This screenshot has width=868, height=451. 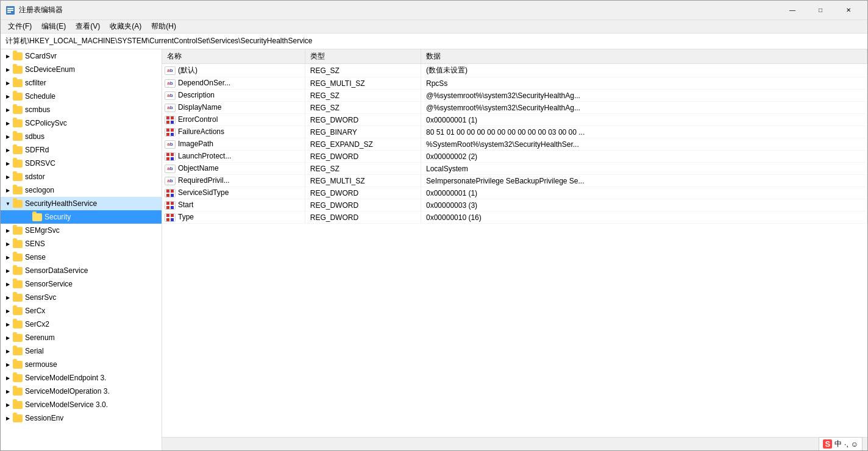 What do you see at coordinates (8, 83) in the screenshot?
I see `expand-arrow-scfilter` at bounding box center [8, 83].